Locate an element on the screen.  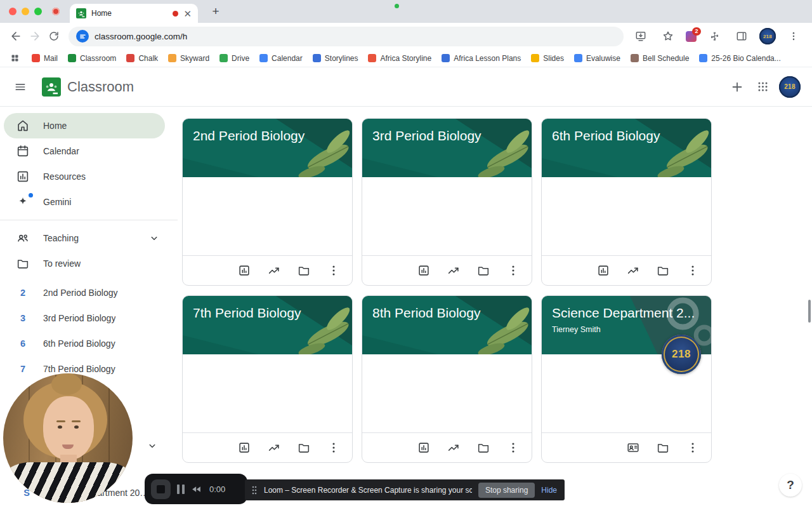
class-card: 3rd Period Biology is located at coordinates (447, 202).